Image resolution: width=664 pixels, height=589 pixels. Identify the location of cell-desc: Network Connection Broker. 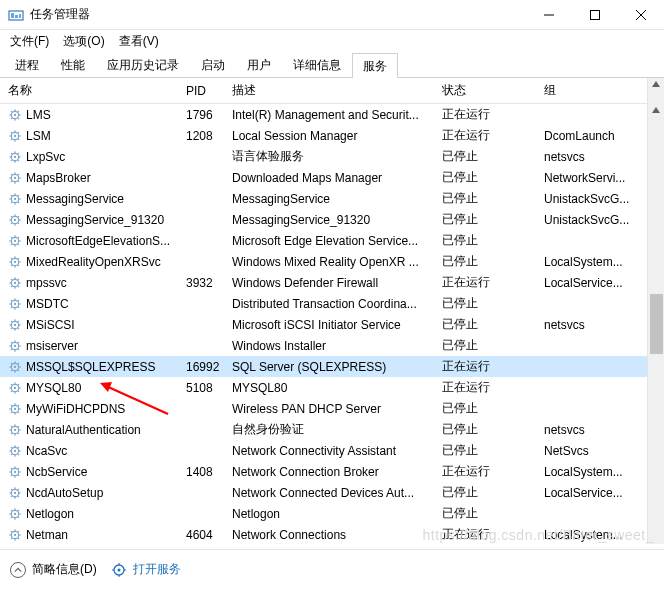
(337, 472).